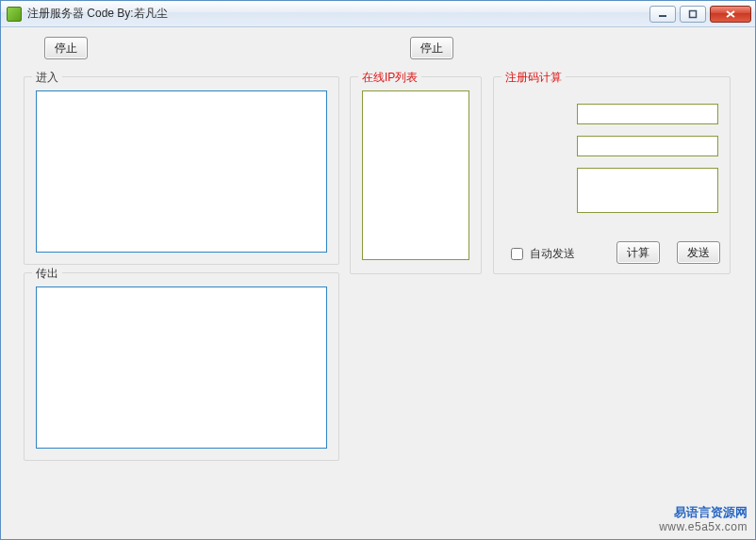 Image resolution: width=756 pixels, height=540 pixels. Describe the element at coordinates (731, 14) in the screenshot. I see `close-button` at that location.